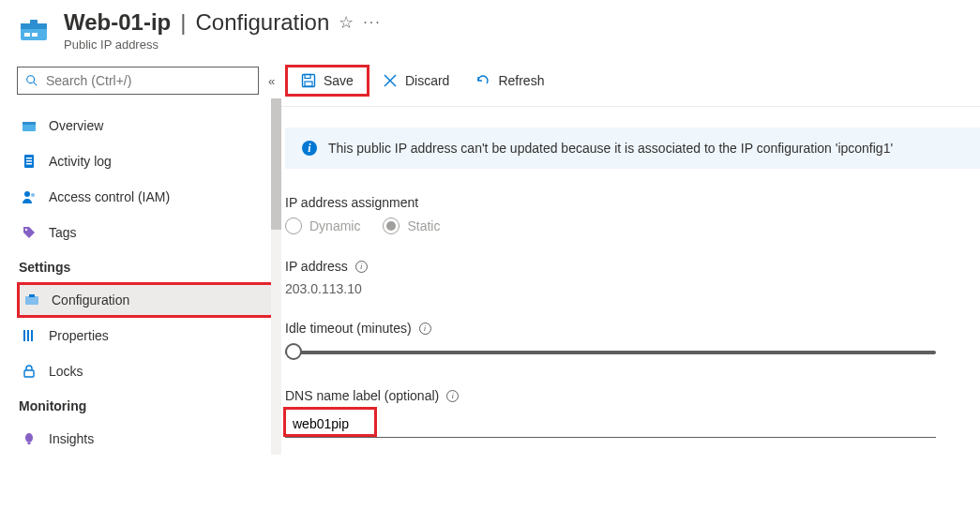 This screenshot has height=510, width=980. What do you see at coordinates (411, 226) in the screenshot?
I see `radio-static: Static` at bounding box center [411, 226].